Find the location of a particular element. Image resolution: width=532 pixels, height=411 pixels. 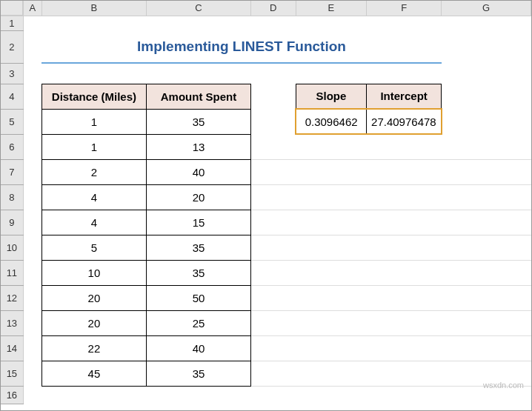

cell-amount: 20 is located at coordinates (199, 197).